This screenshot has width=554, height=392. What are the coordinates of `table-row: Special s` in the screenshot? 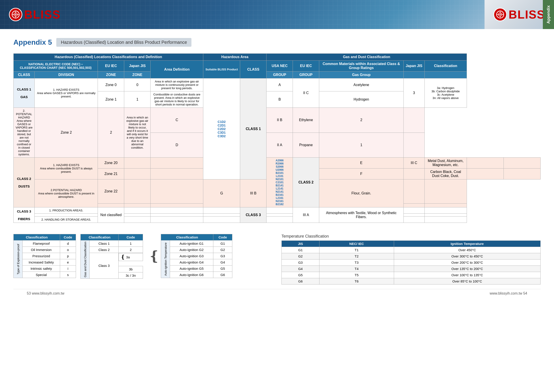 It's located at (45, 275).